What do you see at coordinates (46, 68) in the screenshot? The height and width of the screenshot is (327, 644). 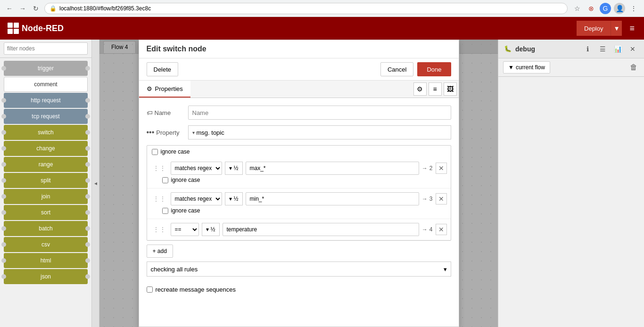 I see `sidebar-item-trigger: trigger` at bounding box center [46, 68].